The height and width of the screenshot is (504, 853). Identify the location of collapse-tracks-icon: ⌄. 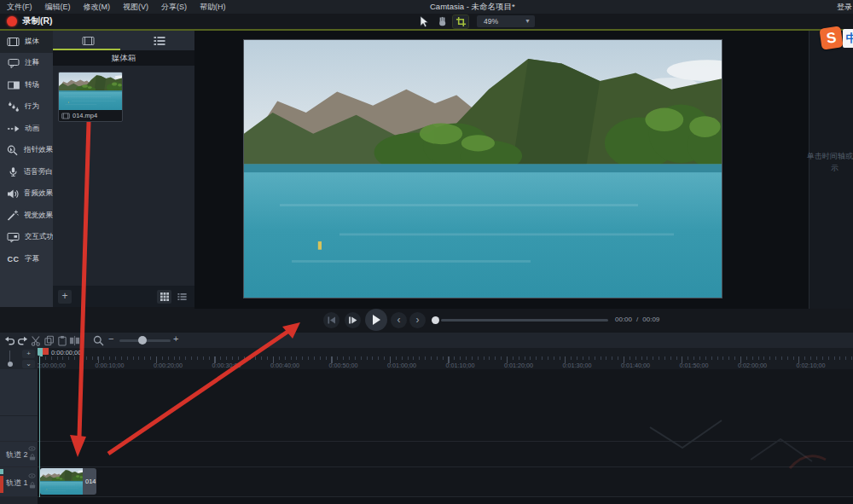
(29, 364).